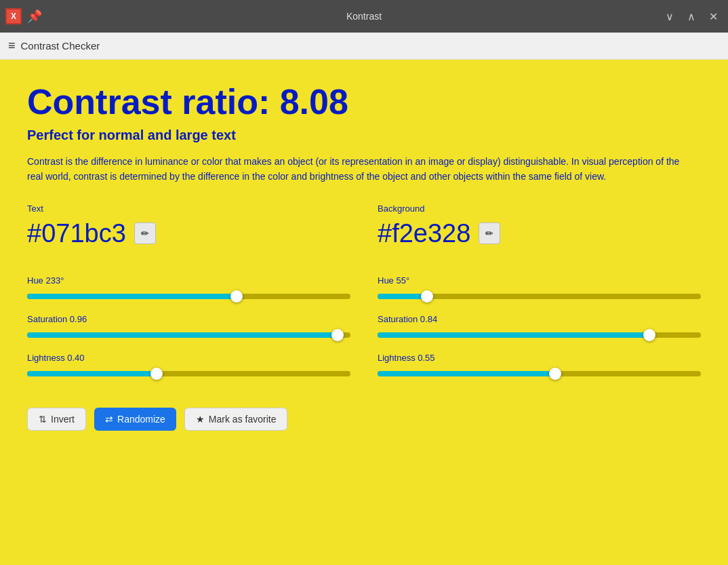 Image resolution: width=728 pixels, height=565 pixels. What do you see at coordinates (141, 419) in the screenshot?
I see `randomize-label: Randomize` at bounding box center [141, 419].